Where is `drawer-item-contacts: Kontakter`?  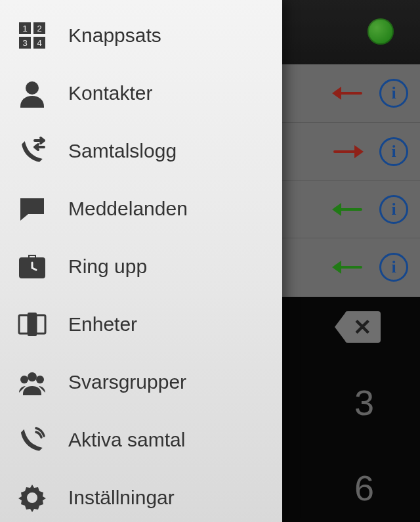
drawer-item-contacts: Kontakter is located at coordinates (141, 93).